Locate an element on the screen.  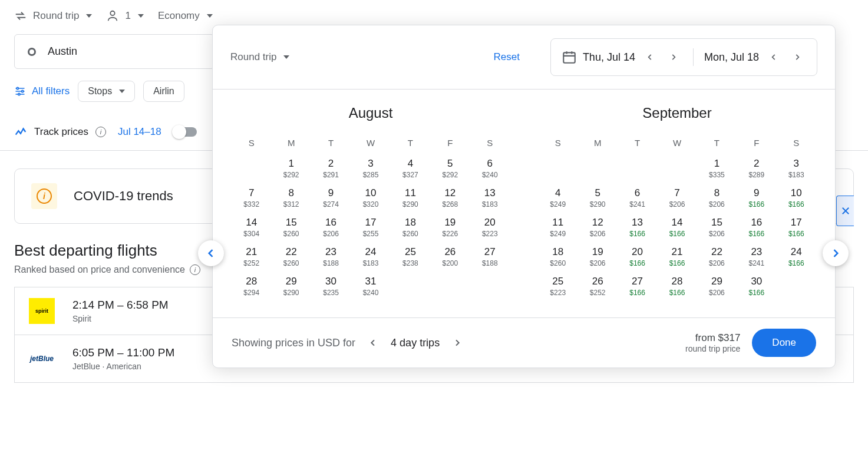
calendar-day: 25 $238 is located at coordinates (410, 257).